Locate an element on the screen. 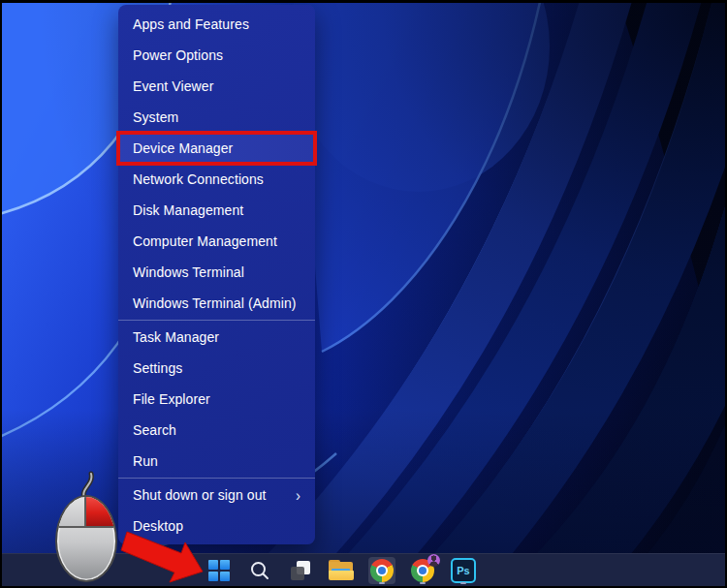 The image size is (727, 588). menu-group: Shut down or sign out›Desktop is located at coordinates (217, 510).